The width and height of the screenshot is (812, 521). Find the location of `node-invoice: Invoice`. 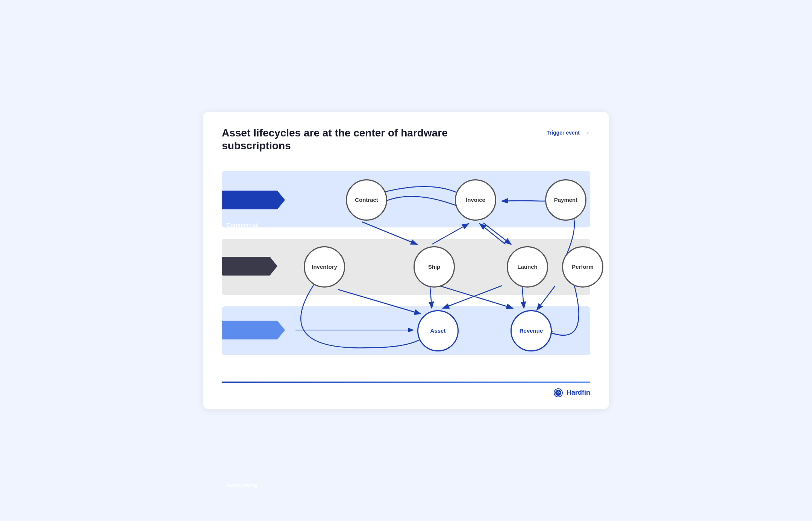

node-invoice: Invoice is located at coordinates (476, 200).